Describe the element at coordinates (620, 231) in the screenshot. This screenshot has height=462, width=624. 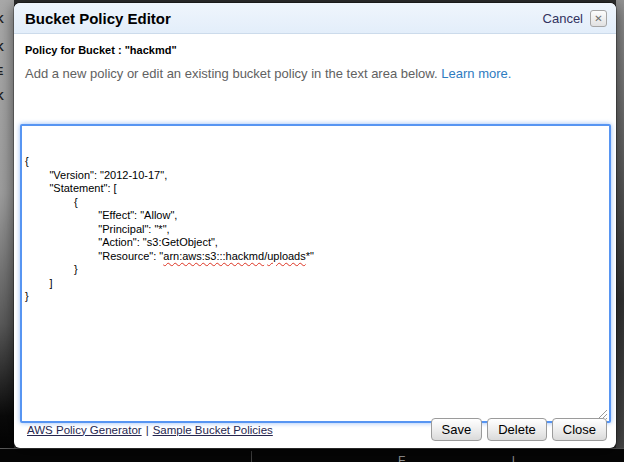
I see `backdrop-right-strip` at that location.